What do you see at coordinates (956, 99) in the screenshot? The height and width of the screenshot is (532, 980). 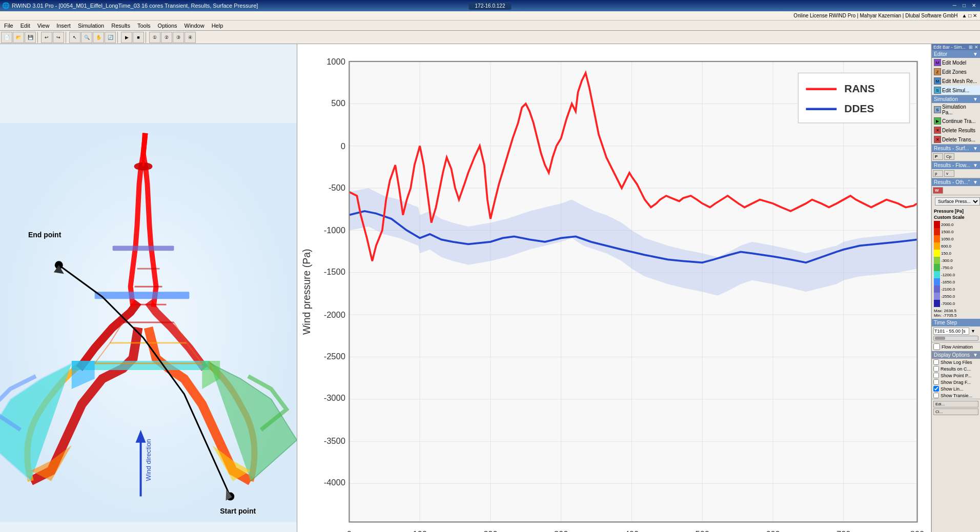 I see `simulation-header: Simulation ▼` at bounding box center [956, 99].